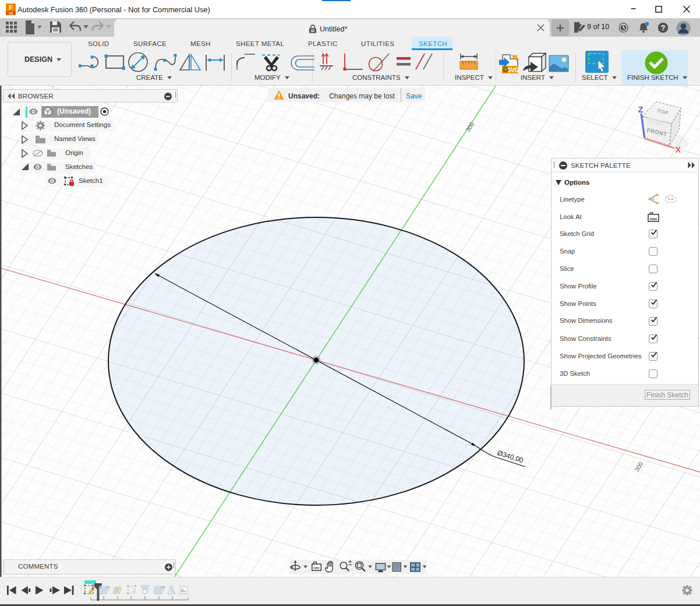 This screenshot has width=700, height=606. Describe the element at coordinates (678, 150) in the screenshot. I see `svg-text: X` at that location.